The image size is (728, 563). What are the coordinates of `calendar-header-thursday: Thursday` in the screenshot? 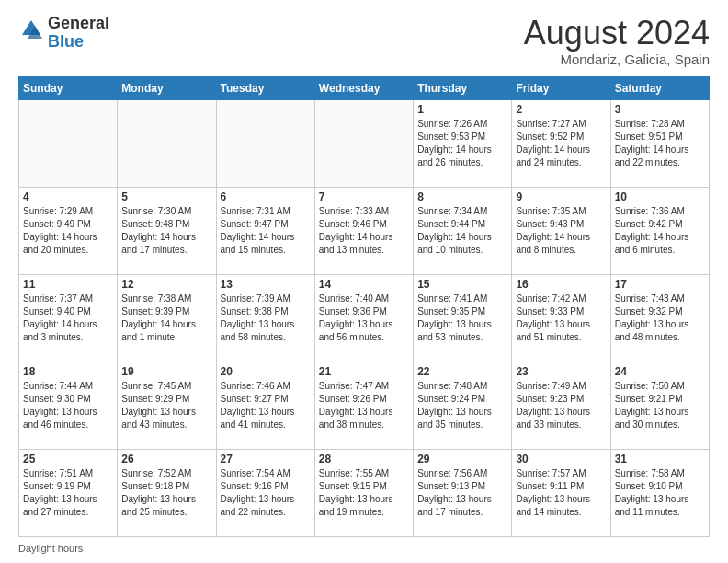 It's located at (463, 88).